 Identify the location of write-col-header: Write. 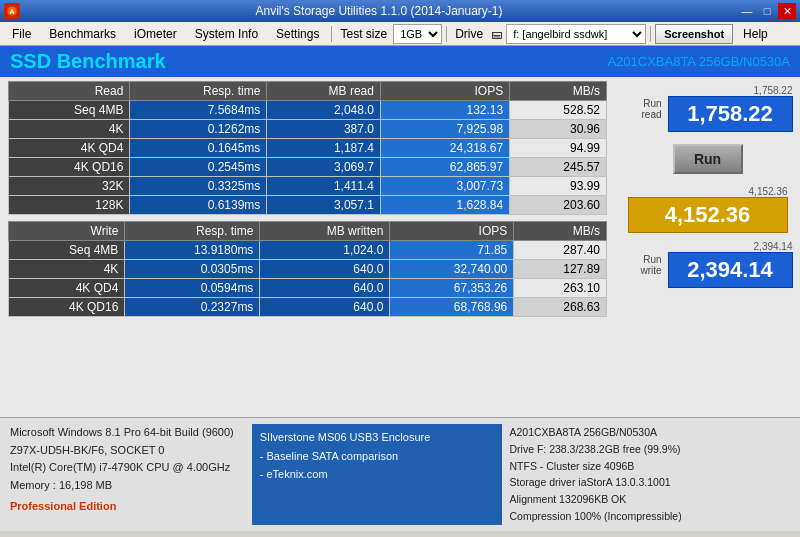
(67, 232).